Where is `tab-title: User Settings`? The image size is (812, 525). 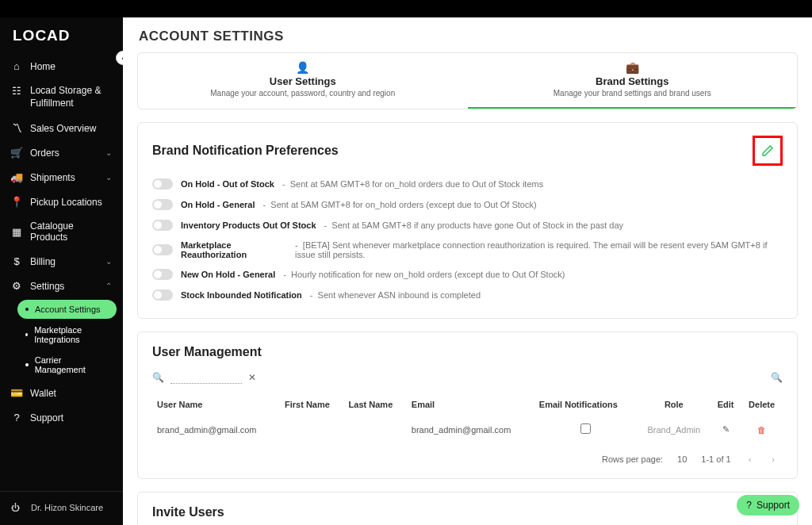 tab-title: User Settings is located at coordinates (303, 81).